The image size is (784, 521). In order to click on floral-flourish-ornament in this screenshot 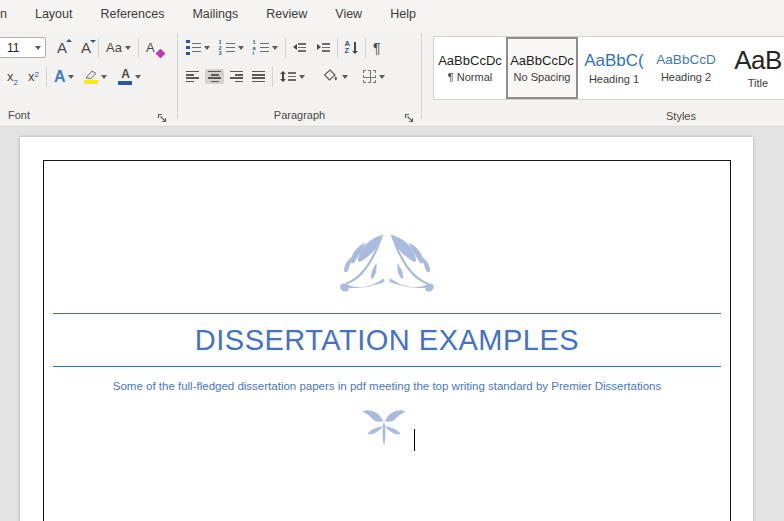, I will do `click(387, 265)`.